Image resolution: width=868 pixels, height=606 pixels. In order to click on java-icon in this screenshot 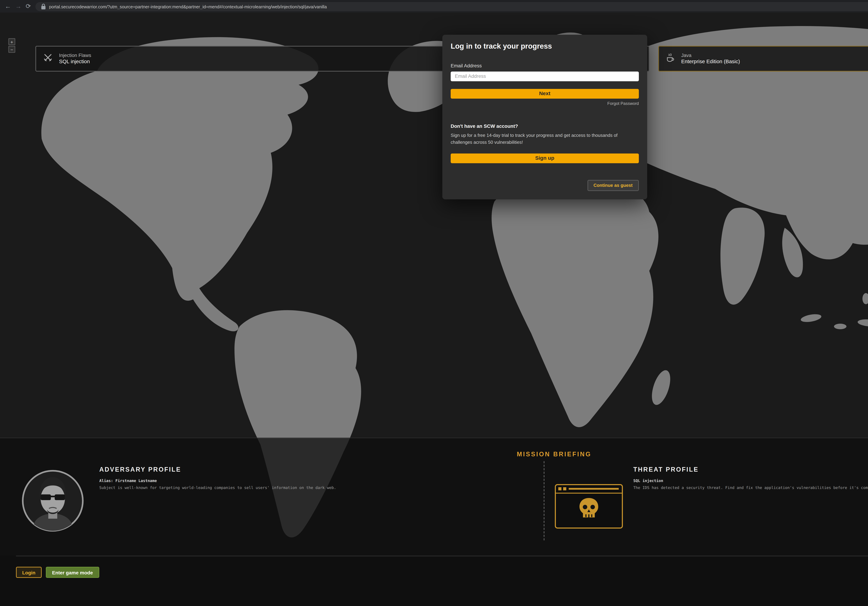, I will do `click(670, 59)`.